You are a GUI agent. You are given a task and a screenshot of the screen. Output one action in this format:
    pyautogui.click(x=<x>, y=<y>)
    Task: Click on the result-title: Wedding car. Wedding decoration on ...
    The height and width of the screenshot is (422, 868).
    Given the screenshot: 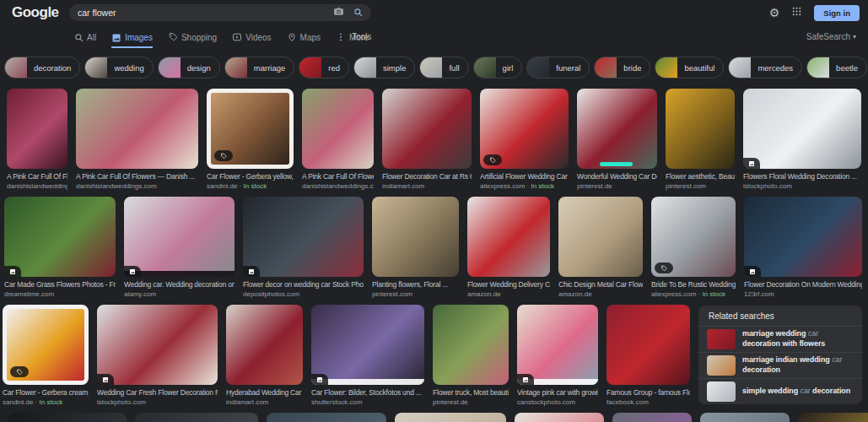 What is the action you would take?
    pyautogui.click(x=179, y=285)
    